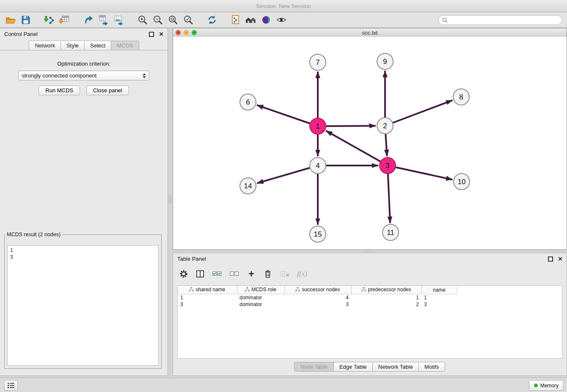  I want to click on table-row: 1 dominator 4 1 1, so click(317, 298).